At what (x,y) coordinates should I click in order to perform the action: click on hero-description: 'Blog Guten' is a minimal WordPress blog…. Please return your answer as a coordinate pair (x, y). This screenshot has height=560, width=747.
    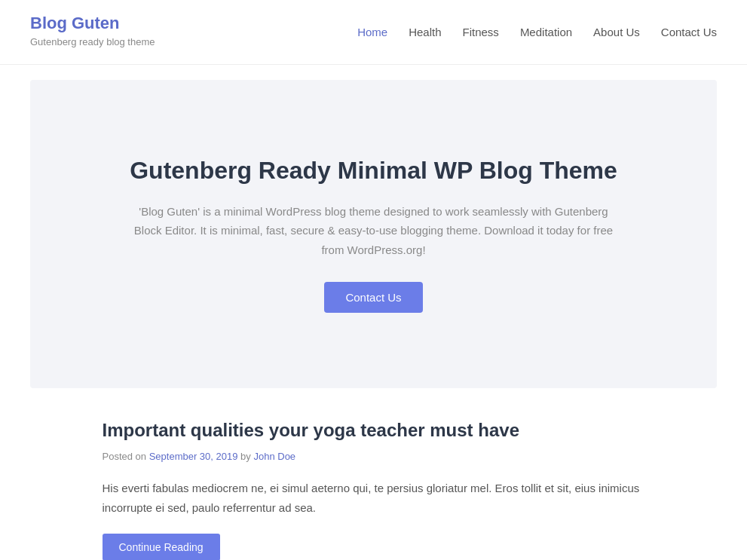
    Looking at the image, I should click on (374, 231).